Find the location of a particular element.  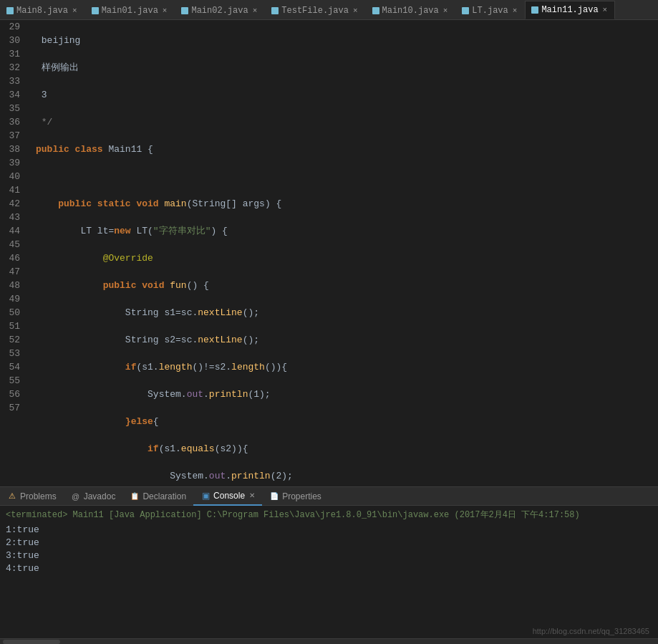

tab-label: Main10.java is located at coordinates (411, 11).